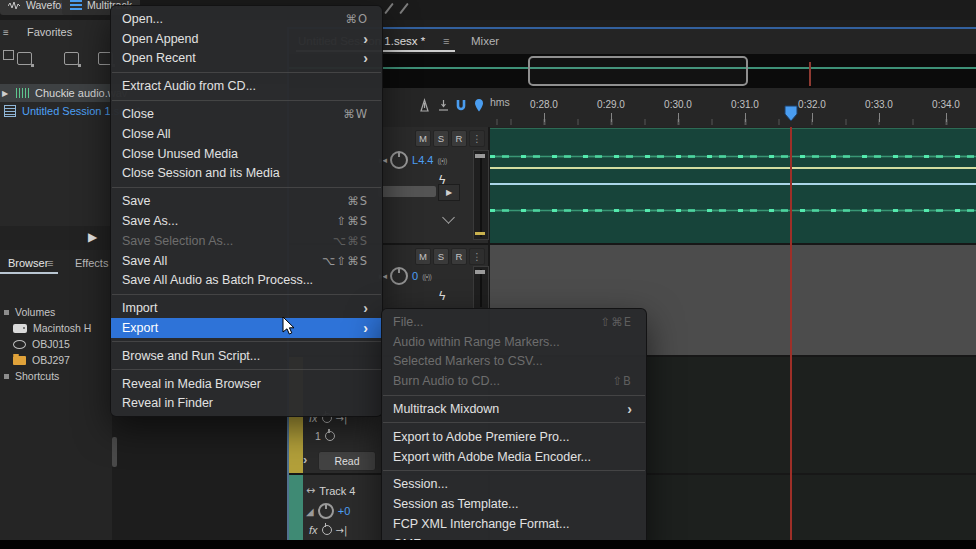 This screenshot has height=549, width=976. What do you see at coordinates (485, 41) in the screenshot?
I see `tab-mixer: Mixer` at bounding box center [485, 41].